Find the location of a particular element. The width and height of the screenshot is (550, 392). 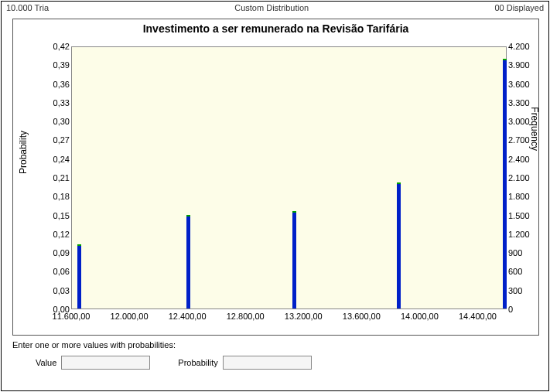

x-tick: 13.600,00 is located at coordinates (362, 316).